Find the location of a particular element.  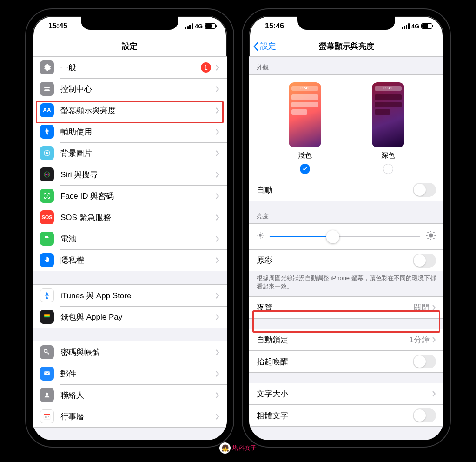

row-control-center: 控制中心 is located at coordinates (130, 89).